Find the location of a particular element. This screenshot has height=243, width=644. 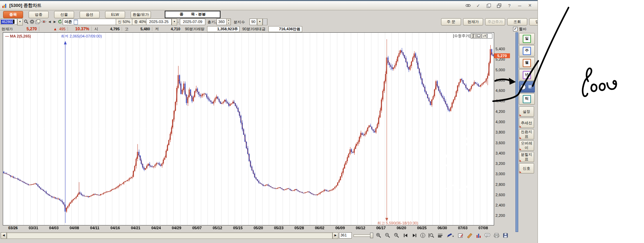

period-button: 주 is located at coordinates (527, 51).